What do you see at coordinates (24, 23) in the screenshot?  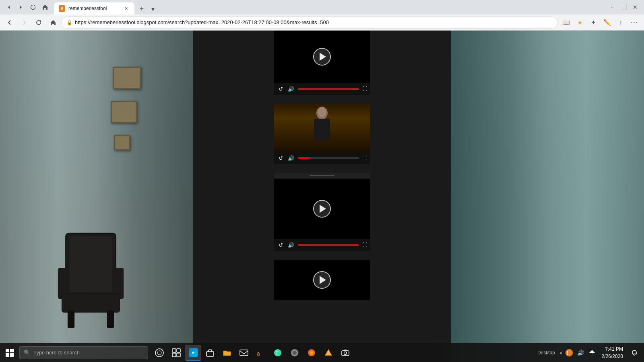 I see `forward-nav-button` at bounding box center [24, 23].